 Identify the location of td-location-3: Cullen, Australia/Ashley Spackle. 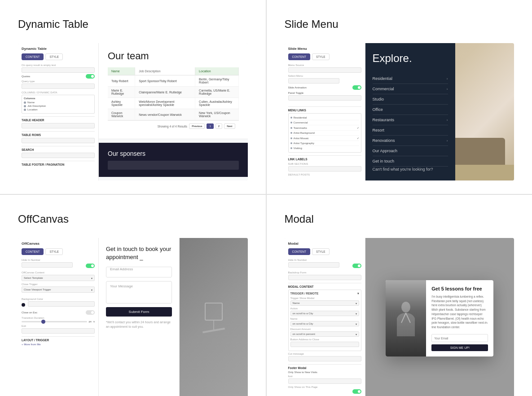
(217, 103).